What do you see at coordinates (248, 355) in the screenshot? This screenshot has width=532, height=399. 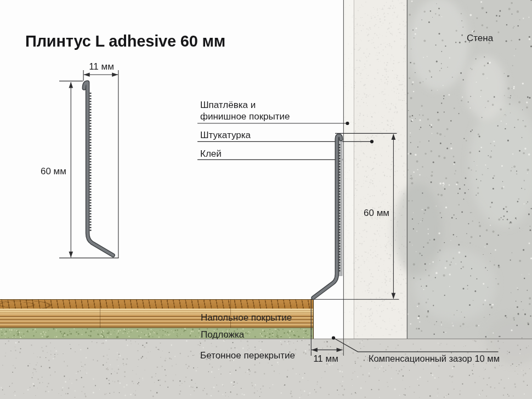 I see `concrete-slab-label: Бетонное перекрытие` at bounding box center [248, 355].